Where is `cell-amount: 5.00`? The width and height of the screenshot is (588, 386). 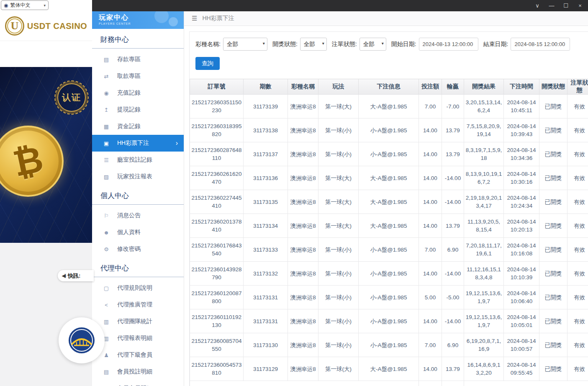 cell-amount: 5.00 is located at coordinates (430, 297).